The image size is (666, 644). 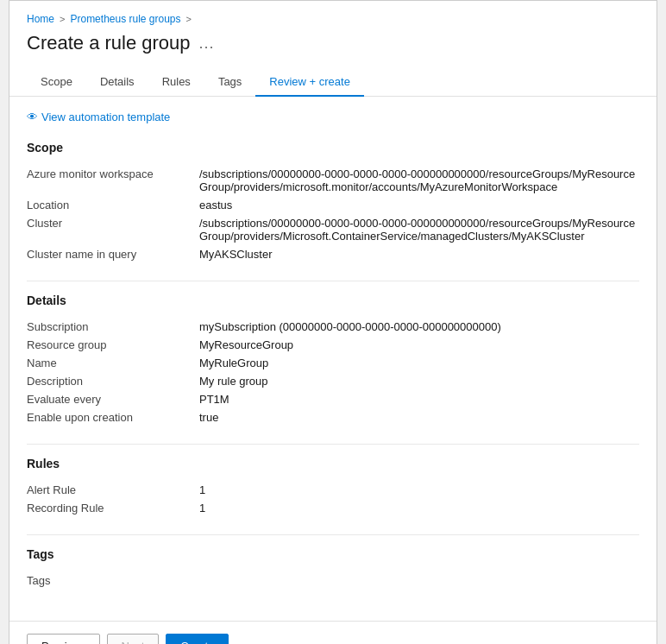 I want to click on breadcrumb-prometheus: Prometheus rule groups, so click(x=125, y=19).